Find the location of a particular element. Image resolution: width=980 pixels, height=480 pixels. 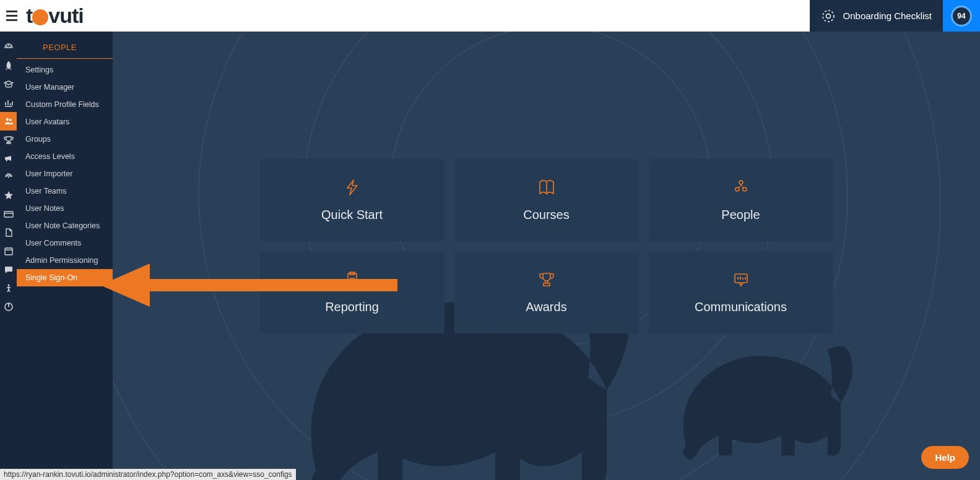

sidebar-item-user-teams: User Teams is located at coordinates (64, 191).